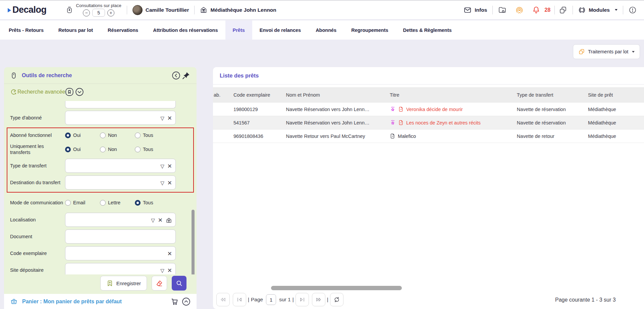 This screenshot has width=644, height=309. What do you see at coordinates (429, 123) in the screenshot?
I see `table-row: 541567 Navette Réservation vers John Len…` at bounding box center [429, 123].